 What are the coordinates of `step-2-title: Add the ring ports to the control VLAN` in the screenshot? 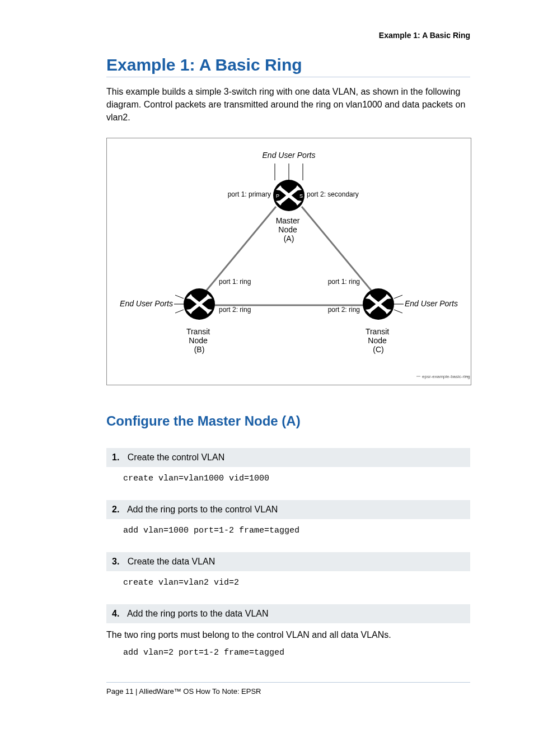 It's located at (203, 510).